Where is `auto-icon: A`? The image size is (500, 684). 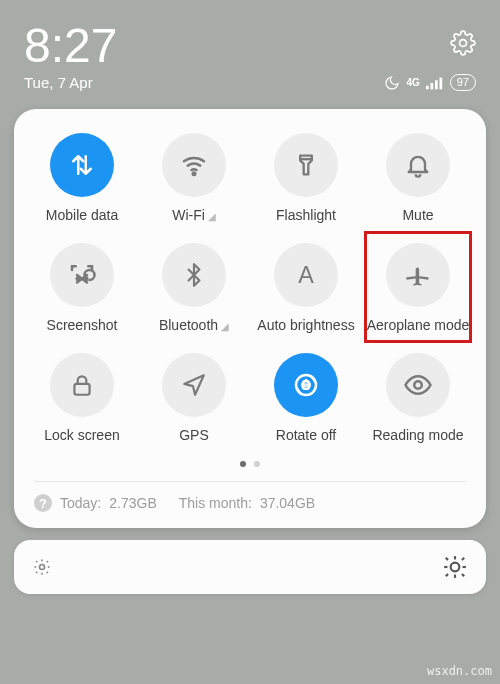
auto-icon: A is located at coordinates (306, 275).